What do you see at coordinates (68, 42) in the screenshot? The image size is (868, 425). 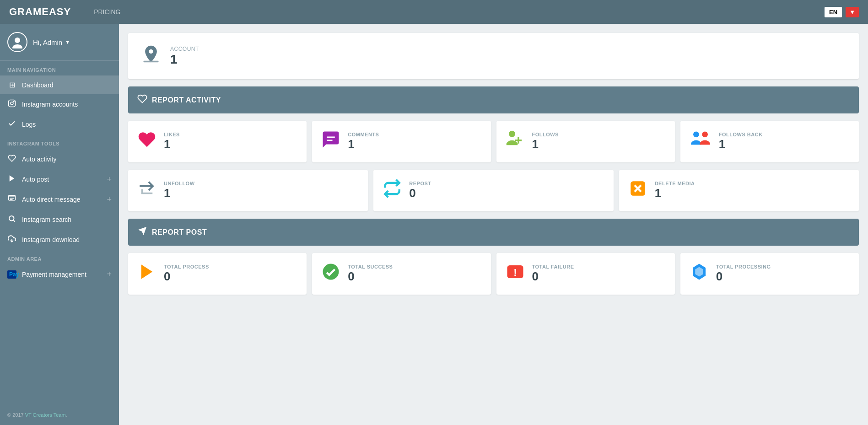 I see `user-dropdown-caret: ▼` at bounding box center [68, 42].